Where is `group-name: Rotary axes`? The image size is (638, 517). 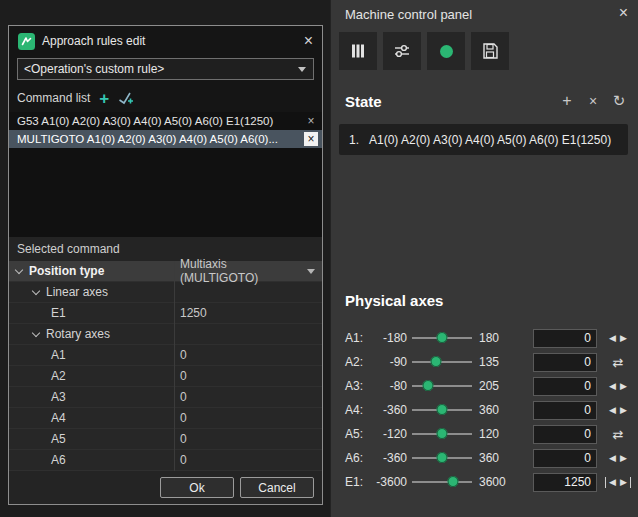
group-name: Rotary axes is located at coordinates (78, 334).